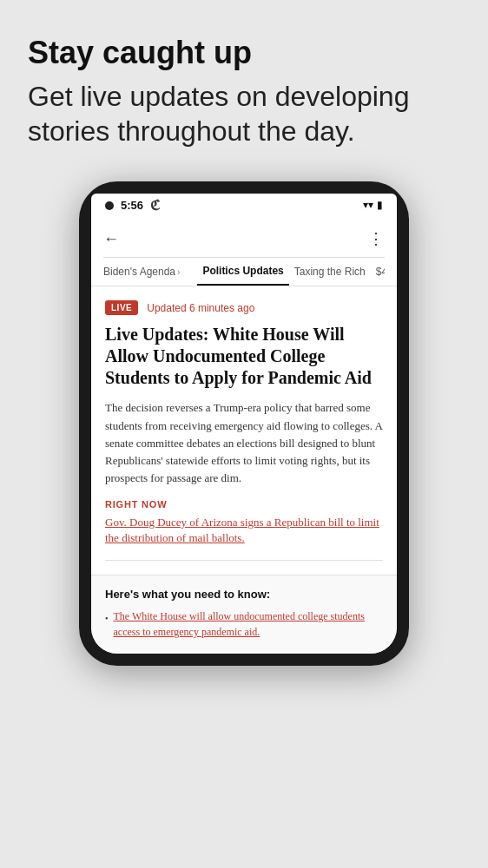 This screenshot has height=868, width=488. I want to click on explainer-box: Here's what you need to know: • The Whit…, so click(244, 615).